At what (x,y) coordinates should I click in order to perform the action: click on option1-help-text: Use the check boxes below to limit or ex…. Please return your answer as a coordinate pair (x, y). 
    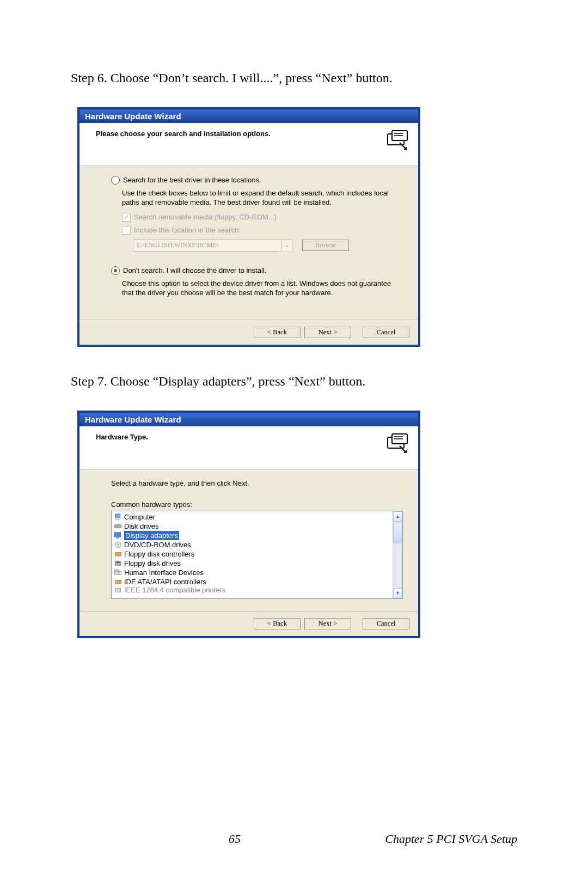
    Looking at the image, I should click on (262, 198).